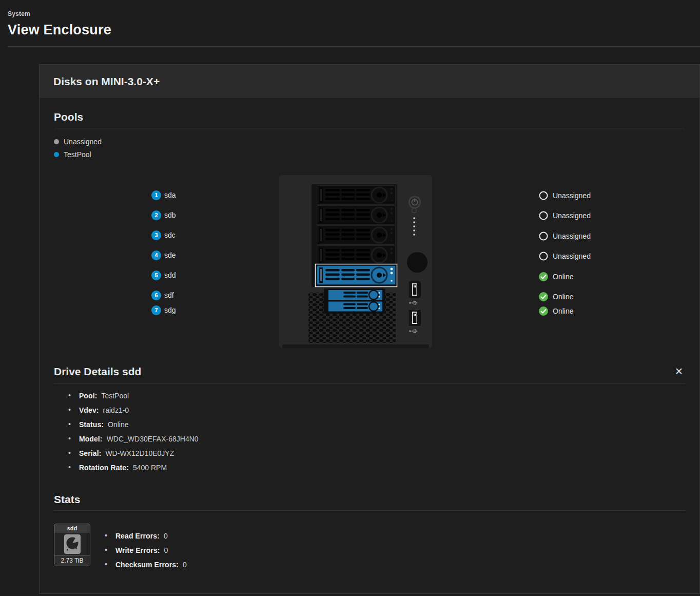  What do you see at coordinates (156, 310) in the screenshot?
I see `disk-number-badge: 7` at bounding box center [156, 310].